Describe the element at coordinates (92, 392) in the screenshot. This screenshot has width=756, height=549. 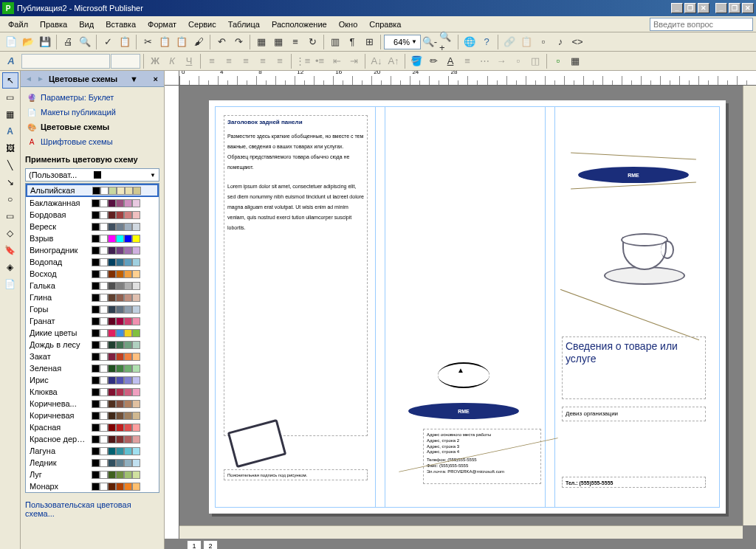
I see `scheme-item: Клюква` at that location.